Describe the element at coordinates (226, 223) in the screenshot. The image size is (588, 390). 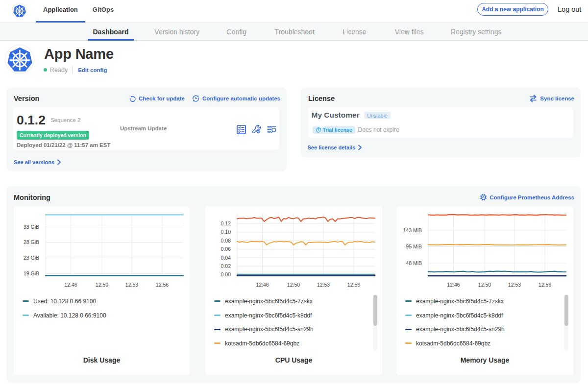
I see `svg-text: 0.12` at that location.